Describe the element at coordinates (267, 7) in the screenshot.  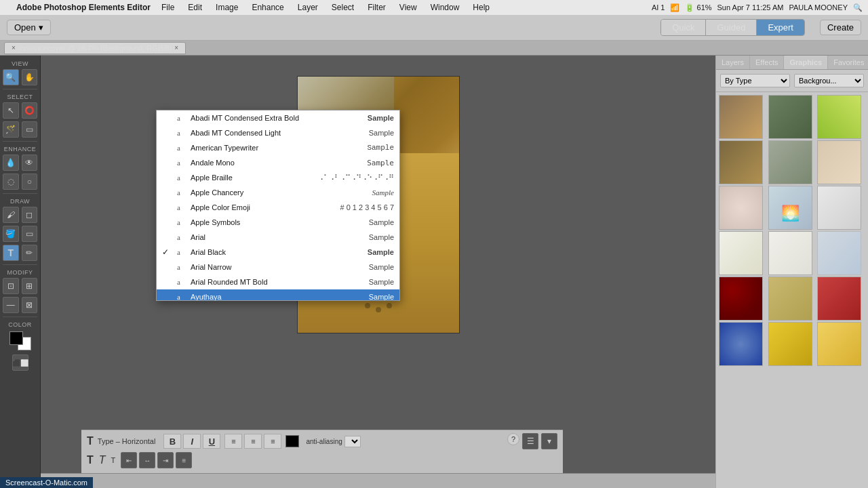
I see `menu-enhance: Enhance` at that location.